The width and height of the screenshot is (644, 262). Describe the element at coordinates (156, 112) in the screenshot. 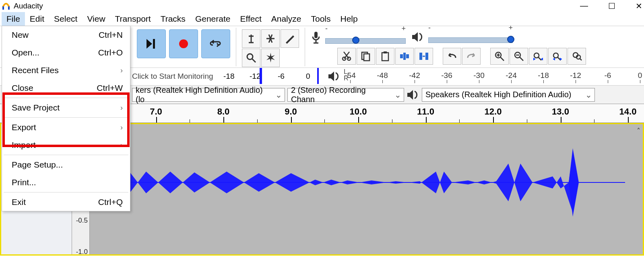

I see `ruler-label-7.0: 7.0` at that location.